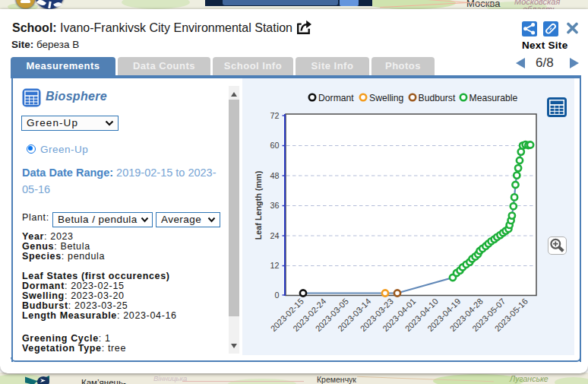 This screenshot has height=384, width=588. What do you see at coordinates (277, 295) in the screenshot?
I see `svg-text: 0` at bounding box center [277, 295].